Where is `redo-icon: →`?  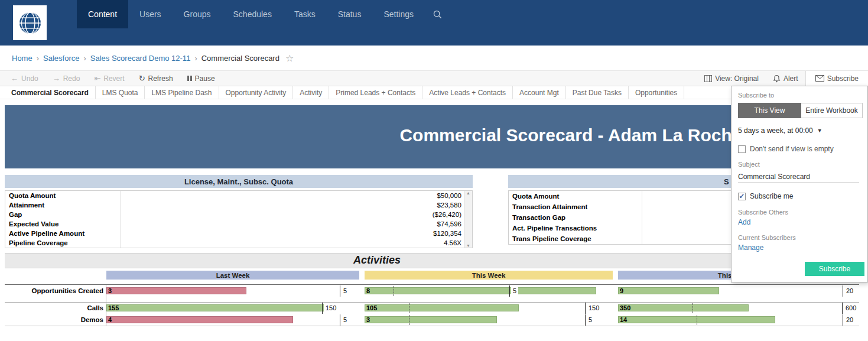
redo-icon: → is located at coordinates (57, 78).